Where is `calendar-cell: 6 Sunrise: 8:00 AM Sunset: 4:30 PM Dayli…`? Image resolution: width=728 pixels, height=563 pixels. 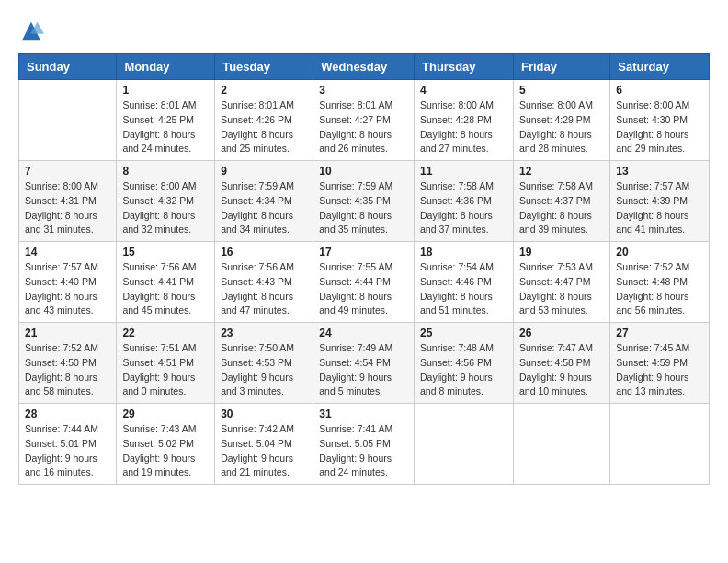 calendar-cell: 6 Sunrise: 8:00 AM Sunset: 4:30 PM Dayli… is located at coordinates (660, 121).